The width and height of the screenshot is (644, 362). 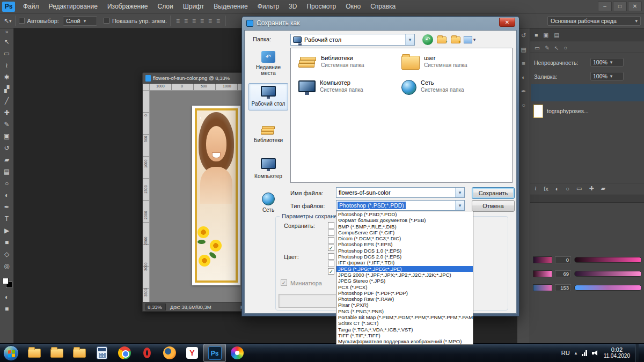 What do you see at coordinates (563, 260) in the screenshot?
I see `color-value-field: 0` at bounding box center [563, 260].